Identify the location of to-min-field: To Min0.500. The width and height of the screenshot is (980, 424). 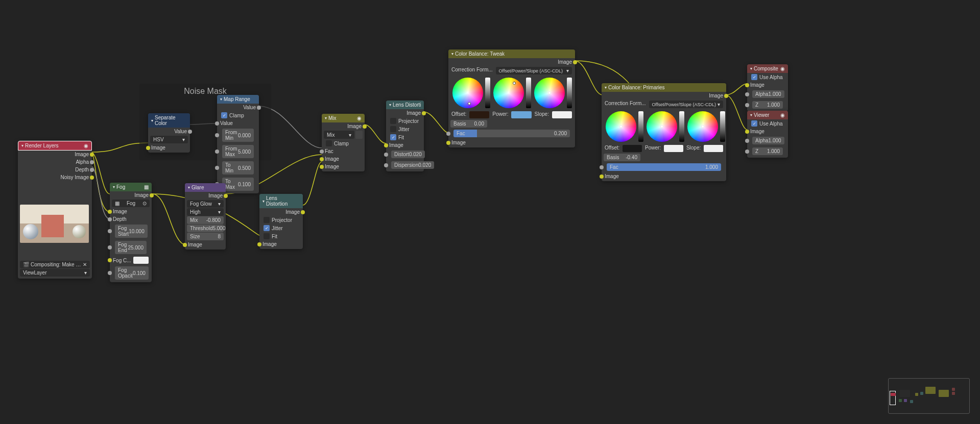
(238, 168).